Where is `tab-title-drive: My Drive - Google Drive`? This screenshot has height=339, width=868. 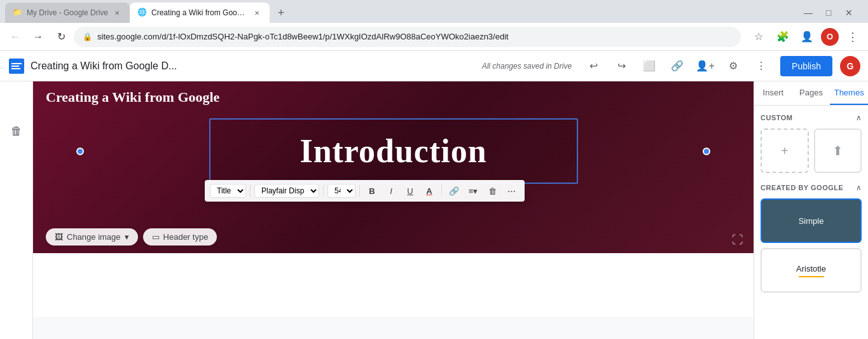 tab-title-drive: My Drive - Google Drive is located at coordinates (67, 13).